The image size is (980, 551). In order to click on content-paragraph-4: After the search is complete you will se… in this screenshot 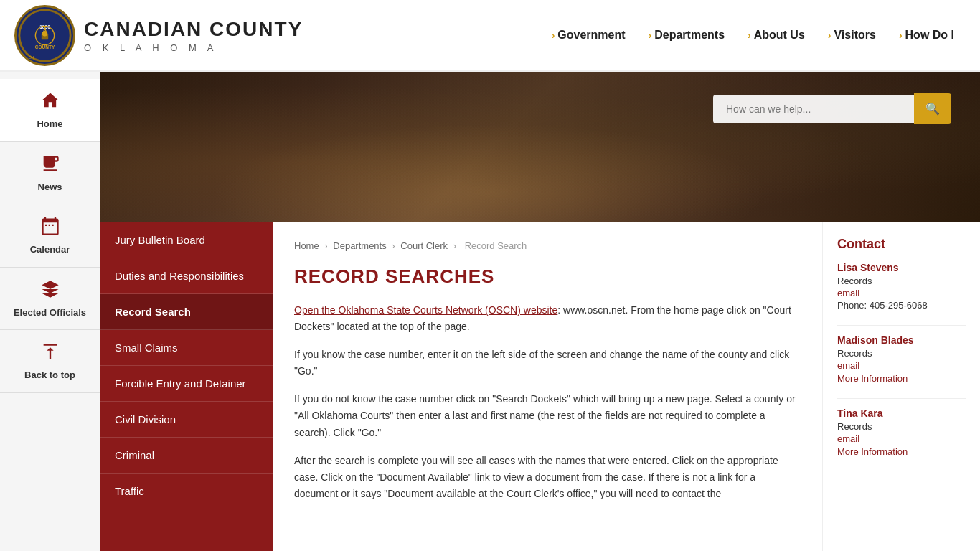, I will do `click(547, 478)`.